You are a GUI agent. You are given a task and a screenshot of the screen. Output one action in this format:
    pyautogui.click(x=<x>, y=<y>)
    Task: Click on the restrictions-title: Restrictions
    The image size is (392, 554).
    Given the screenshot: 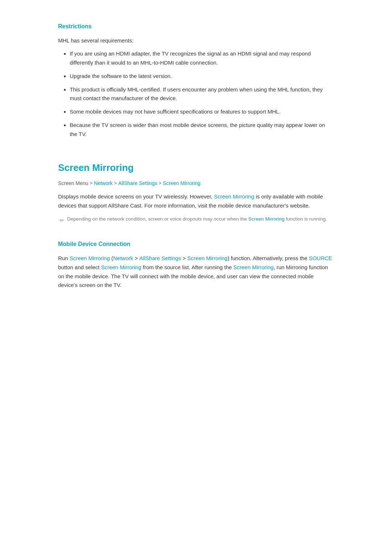 What is the action you would take?
    pyautogui.click(x=196, y=26)
    